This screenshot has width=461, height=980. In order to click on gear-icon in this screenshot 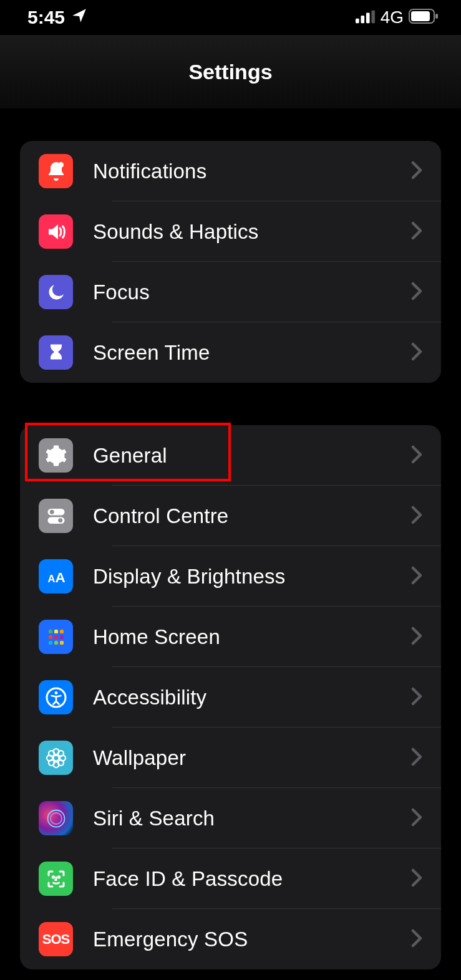, I will do `click(56, 455)`.